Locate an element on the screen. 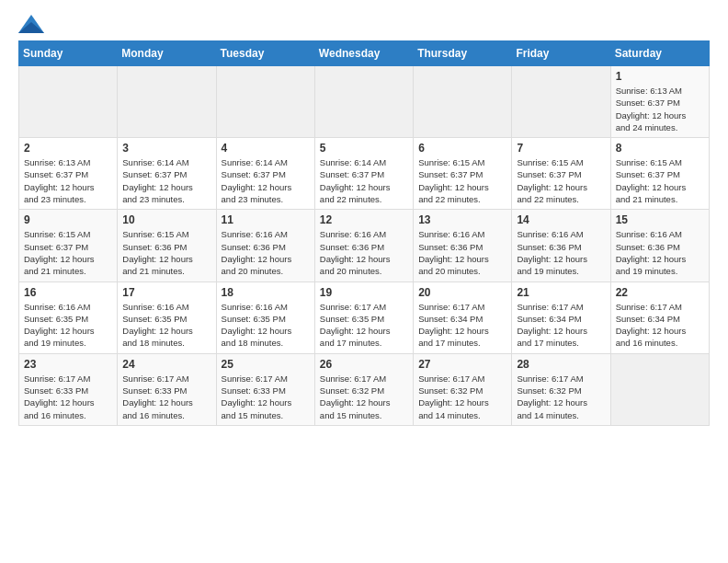 This screenshot has height=563, width=728. calendar-cell: 23Sunrise: 6:17 AM Sunset: 6:33 PM Dayli… is located at coordinates (68, 389).